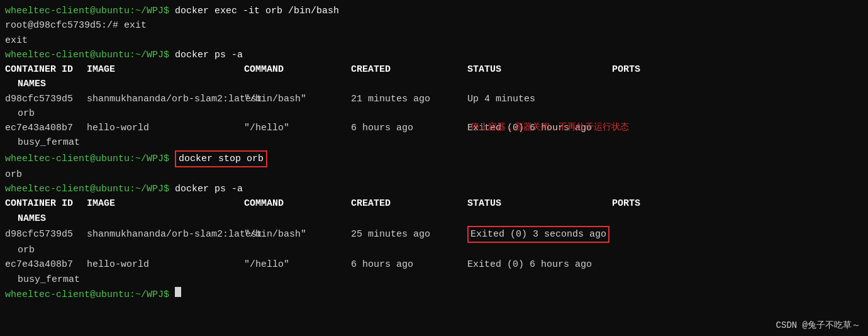 The image size is (868, 336). What do you see at coordinates (298, 204) in the screenshot?
I see `col2-command: COMMAND` at bounding box center [298, 204].